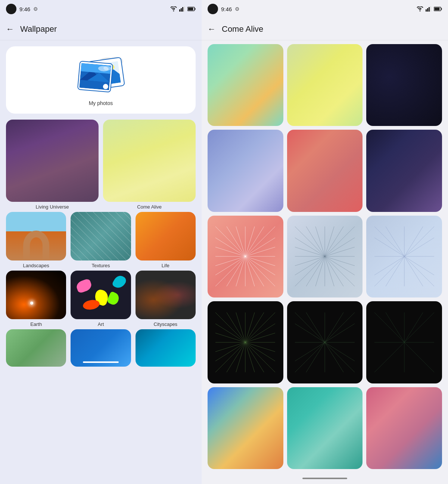  Describe the element at coordinates (10, 29) in the screenshot. I see `back-button-left: ←` at that location.